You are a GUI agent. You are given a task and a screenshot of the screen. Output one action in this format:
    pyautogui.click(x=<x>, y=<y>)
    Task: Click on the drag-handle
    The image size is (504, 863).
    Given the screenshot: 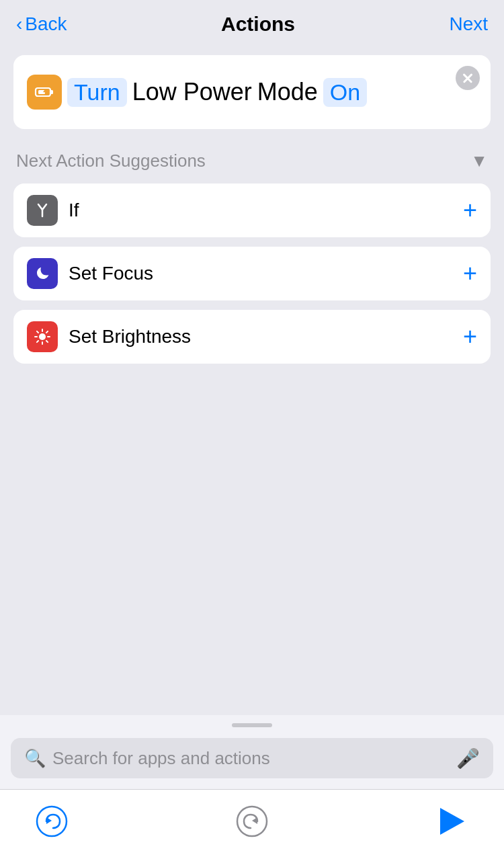 What is the action you would take?
    pyautogui.click(x=252, y=725)
    